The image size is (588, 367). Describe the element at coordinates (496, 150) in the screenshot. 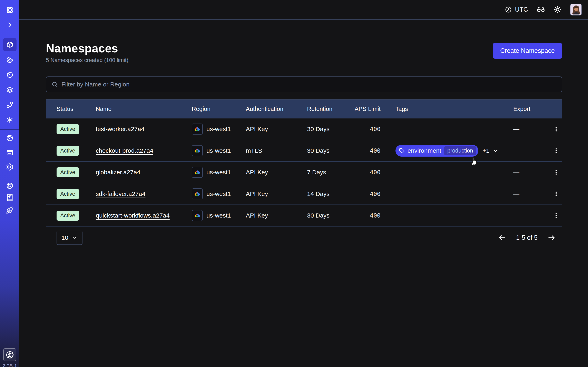

I see `chevron-down-icon` at that location.